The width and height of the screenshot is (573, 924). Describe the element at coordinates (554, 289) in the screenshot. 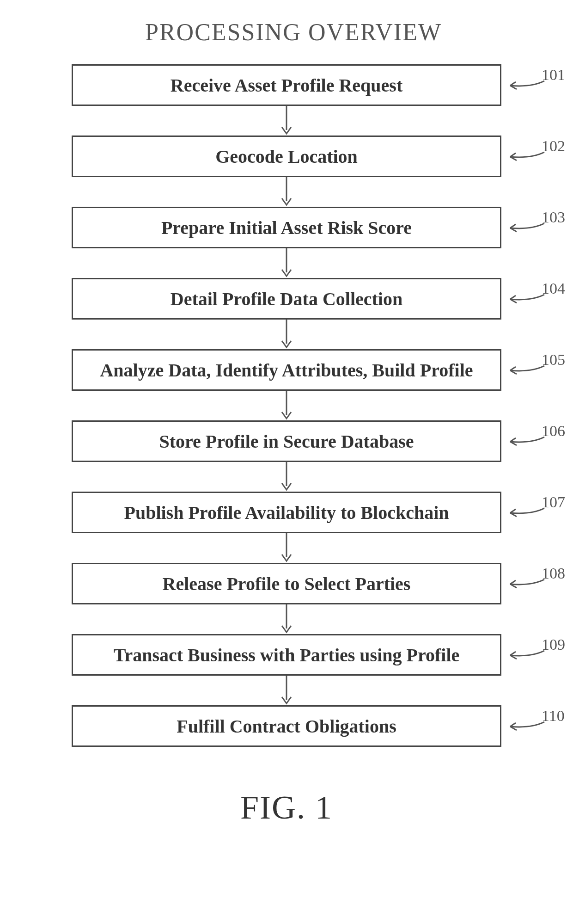

I see `reference-number: 104` at that location.